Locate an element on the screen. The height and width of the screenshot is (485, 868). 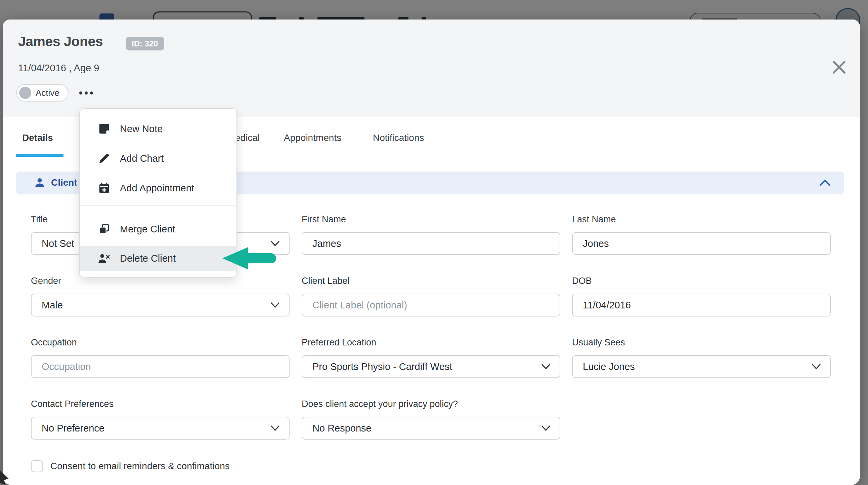
occupation-input: Occupation is located at coordinates (160, 367).